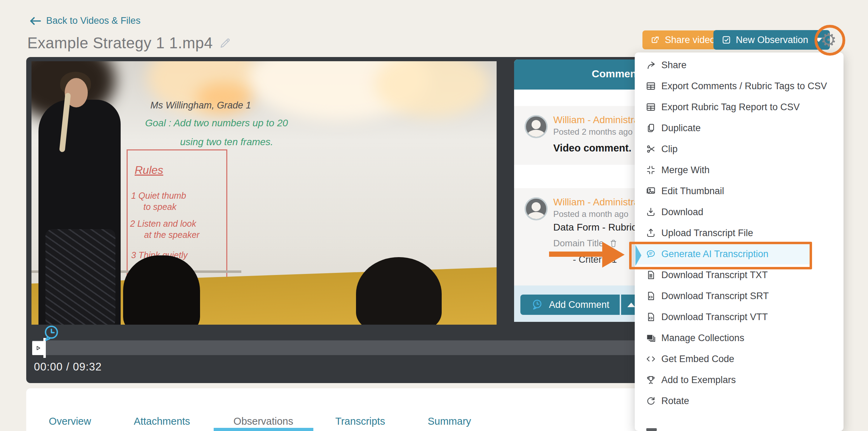  Describe the element at coordinates (159, 196) in the screenshot. I see `board-rule-1: 1 Quiet thumb` at that location.